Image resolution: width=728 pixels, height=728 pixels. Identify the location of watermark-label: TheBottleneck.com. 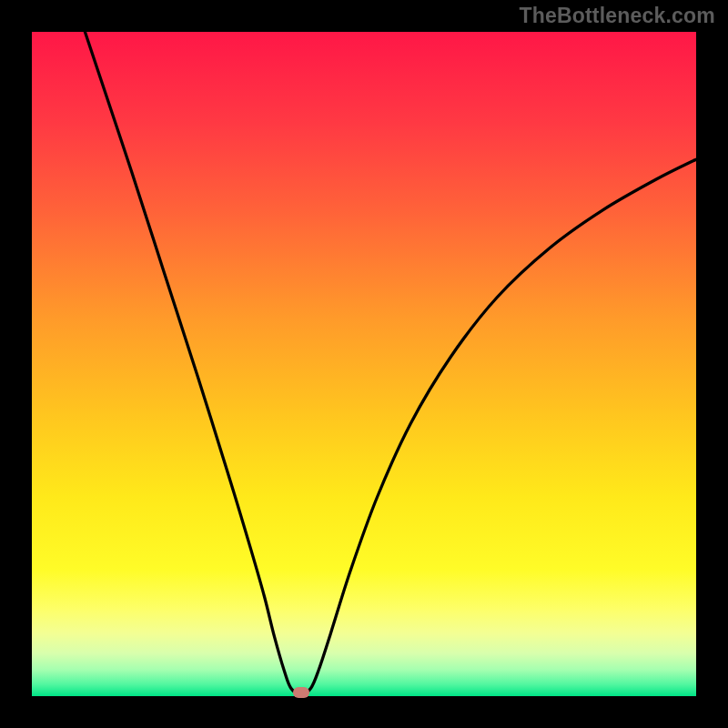
(617, 16).